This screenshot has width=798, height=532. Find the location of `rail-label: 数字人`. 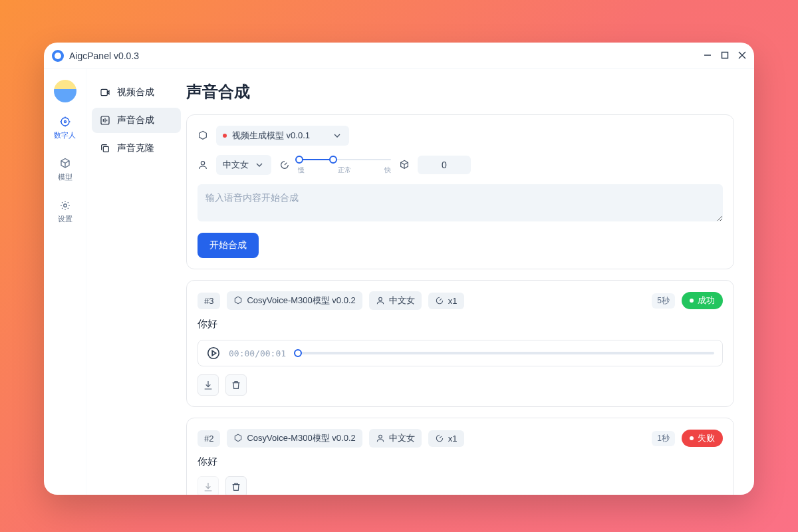

rail-label: 数字人 is located at coordinates (65, 136).